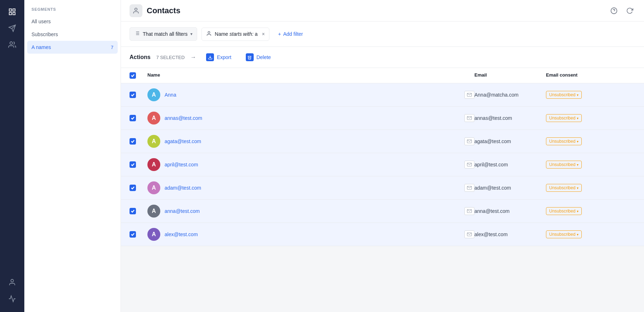 This screenshot has width=644, height=312. What do you see at coordinates (72, 34) in the screenshot?
I see `sidebar-item-subscribers: Subscribers` at bounding box center [72, 34].